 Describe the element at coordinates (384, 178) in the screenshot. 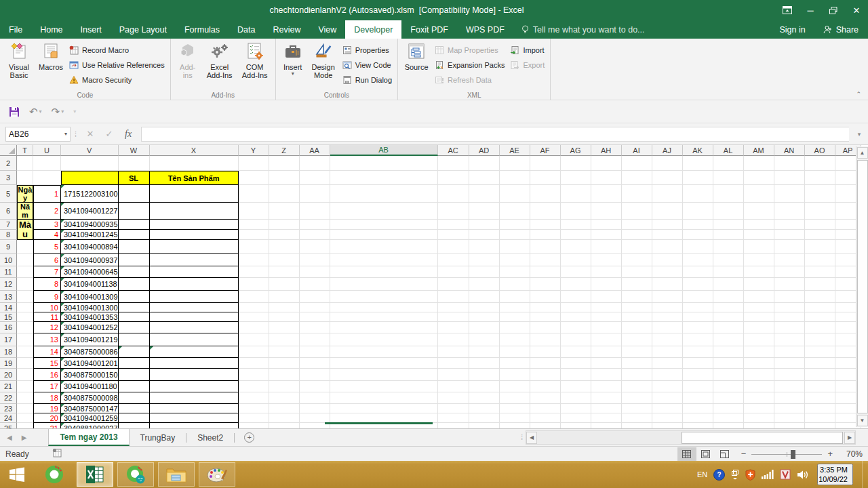

I see `cell-AB3` at that location.